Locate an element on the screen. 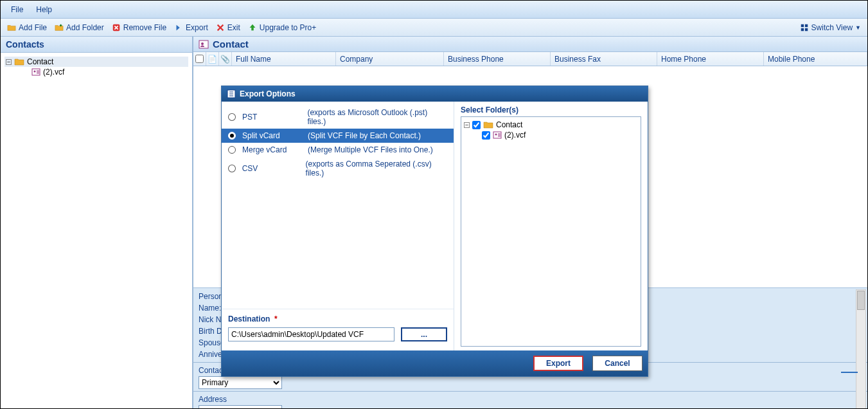 Image resolution: width=868 pixels, height=409 pixels. toolbar: Add File Add Folder Remove File Export E… is located at coordinates (434, 28).